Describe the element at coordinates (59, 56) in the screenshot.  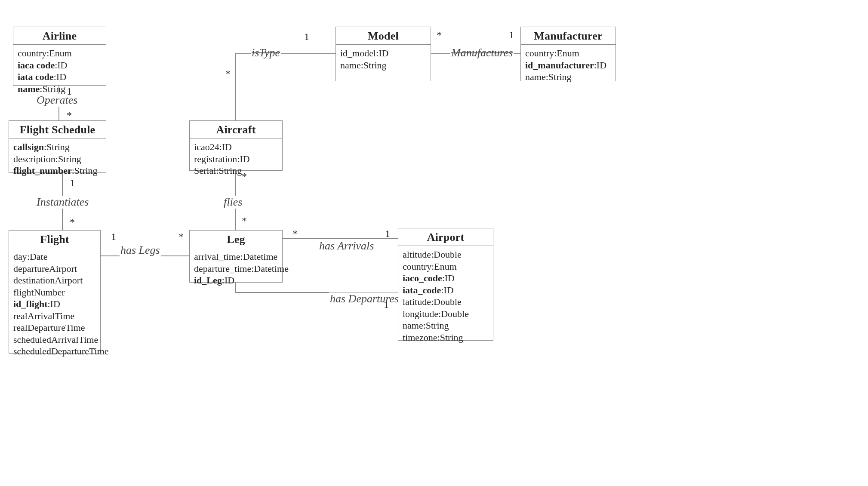
I see `entity-airline: Airline country:Enumiaca code:IDiata cod…` at that location.